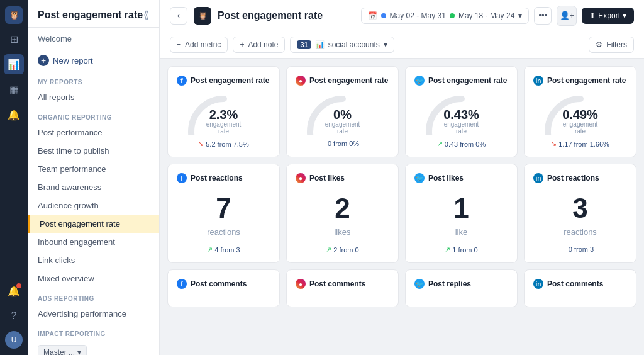 The width and height of the screenshot is (644, 355). What do you see at coordinates (93, 224) in the screenshot?
I see `sidebar-item-post-engagement-rate: Post engagement rate` at bounding box center [93, 224].